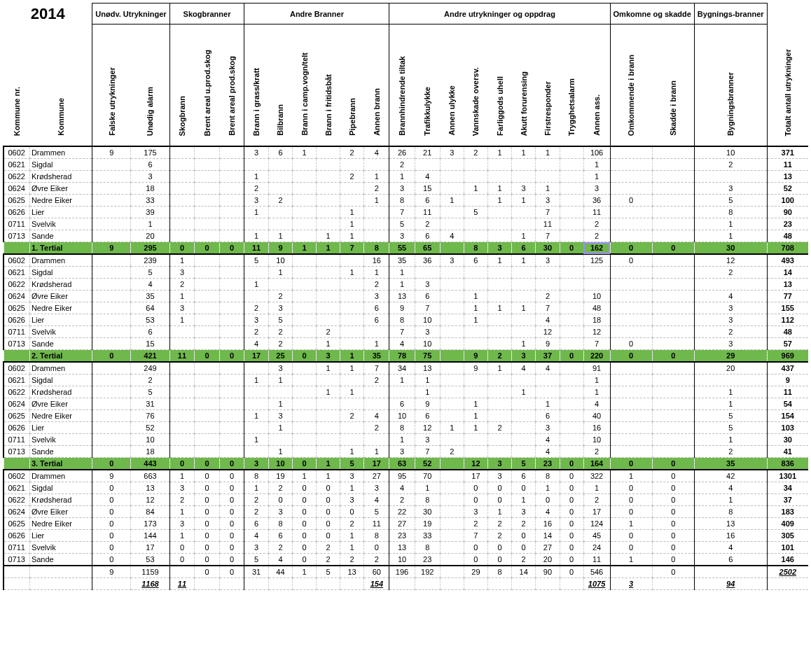 The height and width of the screenshot is (672, 811). What do you see at coordinates (150, 524) in the screenshot?
I see `cell: 173` at bounding box center [150, 524].